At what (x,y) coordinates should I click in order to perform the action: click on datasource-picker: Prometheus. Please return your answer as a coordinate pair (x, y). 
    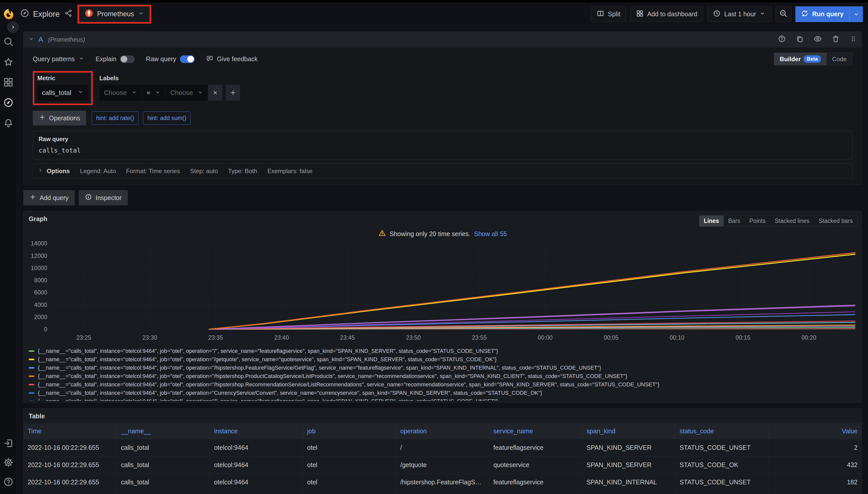
    Looking at the image, I should click on (114, 14).